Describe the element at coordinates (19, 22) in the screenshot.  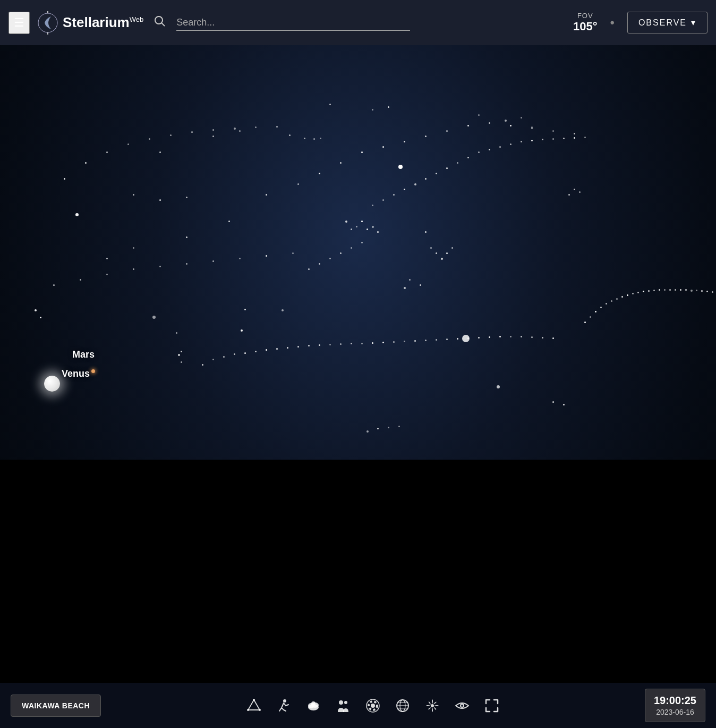
I see `hamburger-icon: ☰` at that location.